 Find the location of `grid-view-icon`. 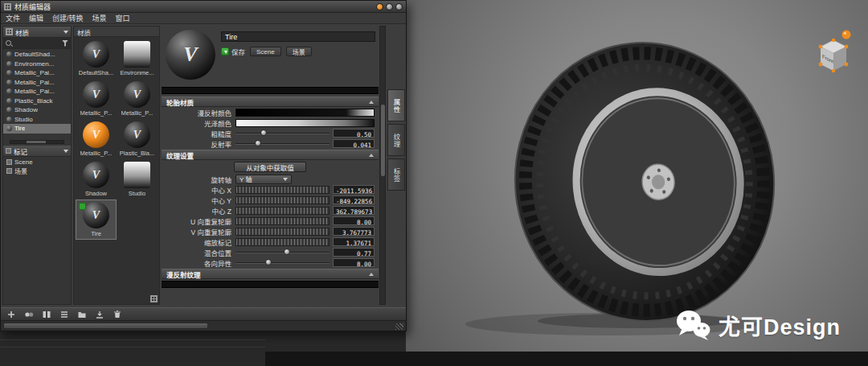

grid-view-icon is located at coordinates (154, 299).